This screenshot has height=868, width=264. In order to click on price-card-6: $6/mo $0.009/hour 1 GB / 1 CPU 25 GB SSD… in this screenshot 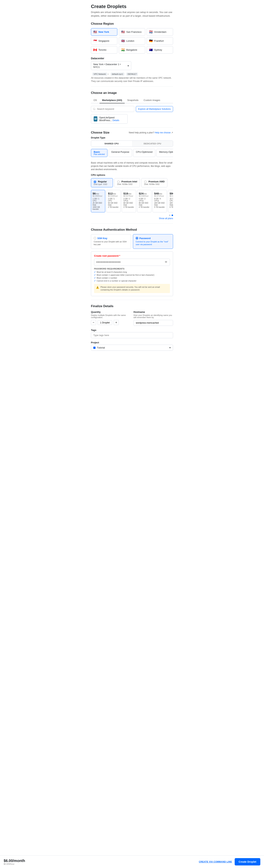, I will do `click(98, 201)`.